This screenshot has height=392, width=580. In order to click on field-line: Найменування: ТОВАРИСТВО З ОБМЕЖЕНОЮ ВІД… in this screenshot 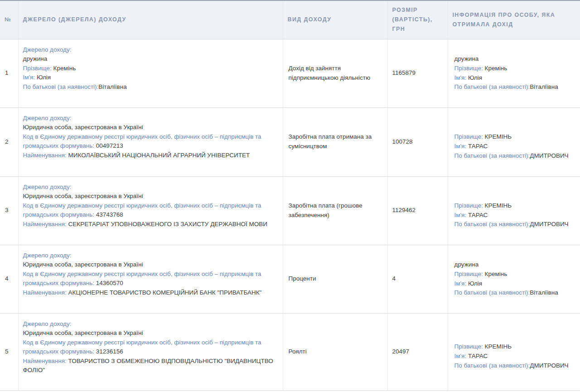, I will do `click(149, 366)`.